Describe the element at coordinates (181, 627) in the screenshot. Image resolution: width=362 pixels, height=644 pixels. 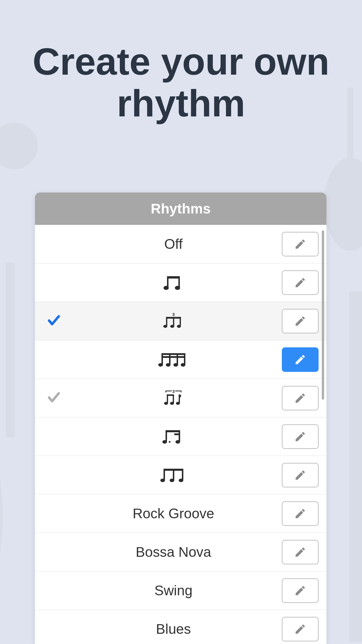
I see `rhythm-row: Blues` at that location.